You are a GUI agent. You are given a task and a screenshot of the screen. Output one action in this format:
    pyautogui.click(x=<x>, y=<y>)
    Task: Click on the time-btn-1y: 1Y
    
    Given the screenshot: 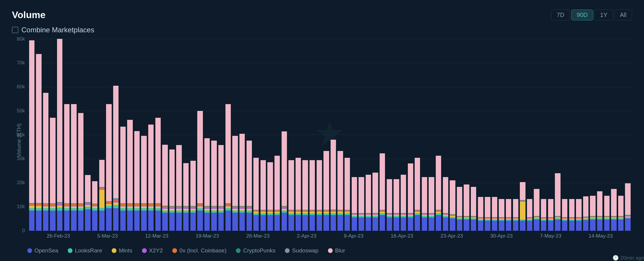 What is the action you would take?
    pyautogui.click(x=604, y=15)
    